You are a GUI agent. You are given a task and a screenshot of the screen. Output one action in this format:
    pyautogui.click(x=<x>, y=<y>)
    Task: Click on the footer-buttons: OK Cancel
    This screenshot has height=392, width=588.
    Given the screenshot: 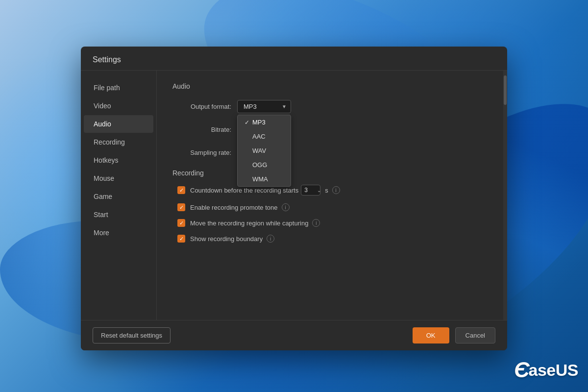 What is the action you would take?
    pyautogui.click(x=454, y=335)
    